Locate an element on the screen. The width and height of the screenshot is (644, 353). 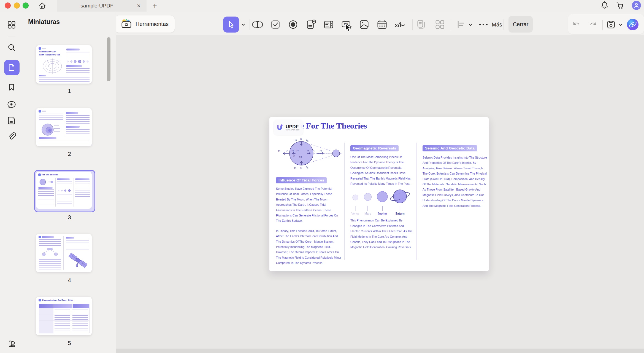
svg-text: D is located at coordinates (301, 168).